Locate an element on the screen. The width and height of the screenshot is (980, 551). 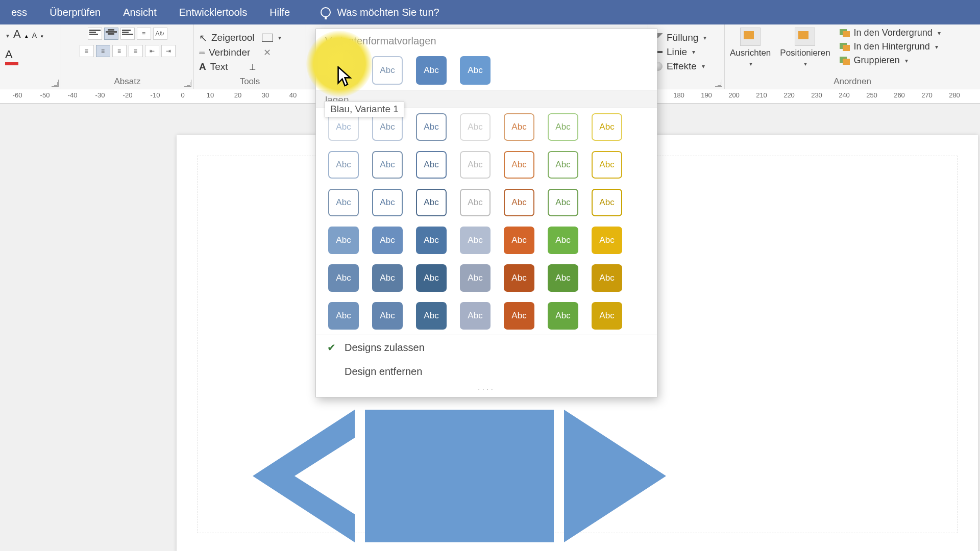
group-button: Gruppieren▾ is located at coordinates (890, 60).